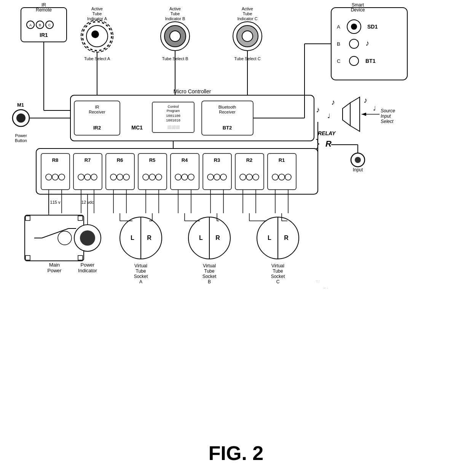 This screenshot has width=472, height=476. I want to click on svg-text: R2, so click(250, 160).